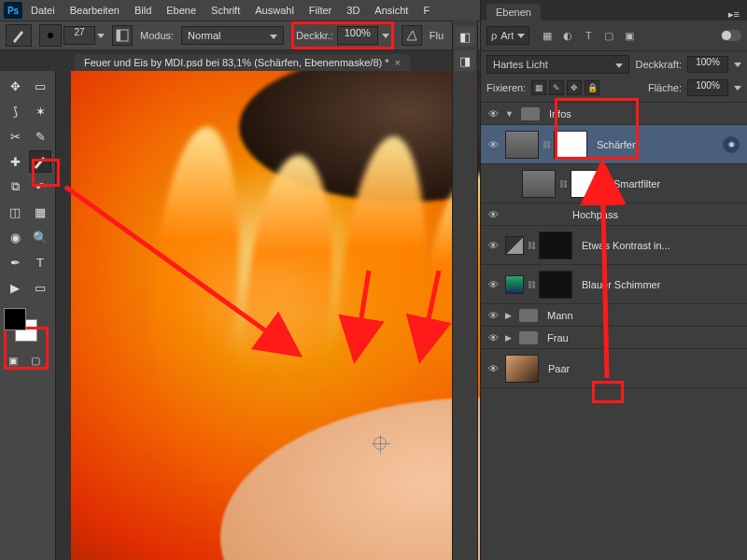 The width and height of the screenshot is (747, 560). I want to click on shape-tool: ▭, so click(40, 287).